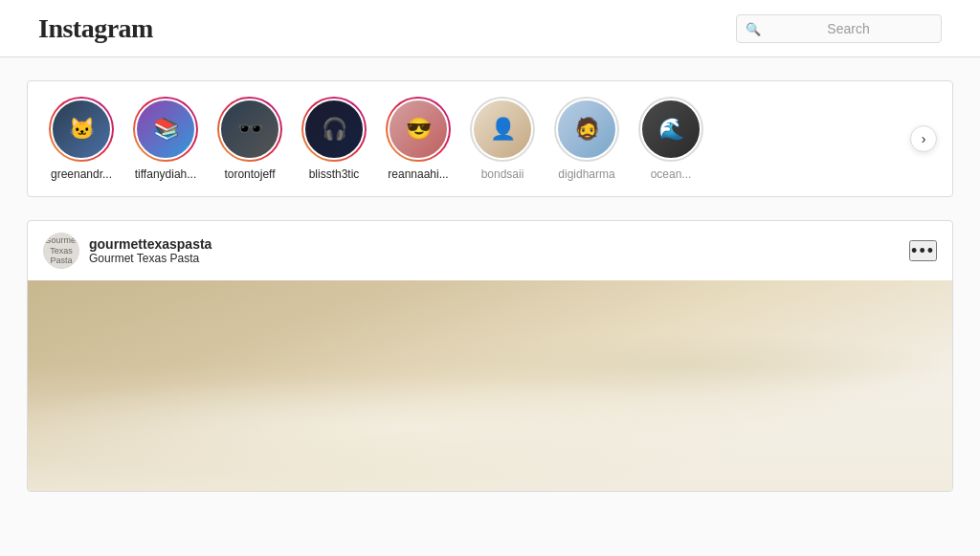  What do you see at coordinates (502, 129) in the screenshot?
I see `story-avatar: 👤` at bounding box center [502, 129].